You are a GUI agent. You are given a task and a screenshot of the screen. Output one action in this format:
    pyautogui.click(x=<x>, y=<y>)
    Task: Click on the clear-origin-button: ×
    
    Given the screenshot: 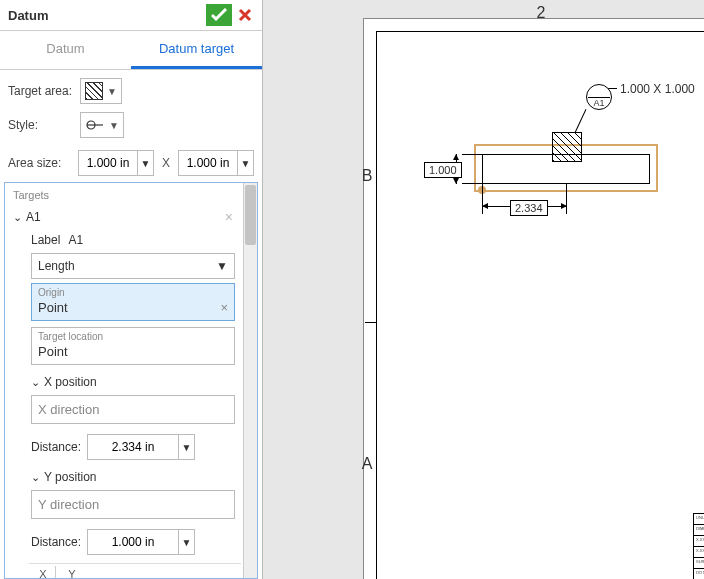 What is the action you would take?
    pyautogui.click(x=224, y=308)
    